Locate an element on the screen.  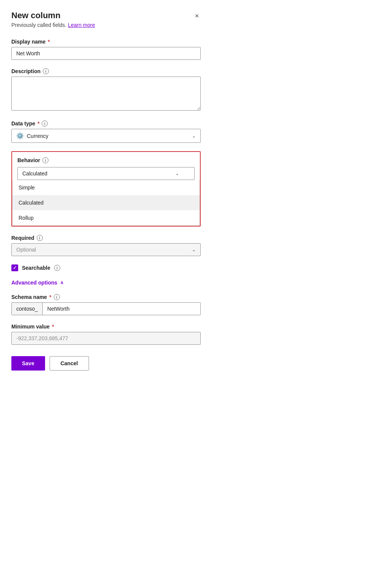
searchable-label: Searchable is located at coordinates (36, 268).